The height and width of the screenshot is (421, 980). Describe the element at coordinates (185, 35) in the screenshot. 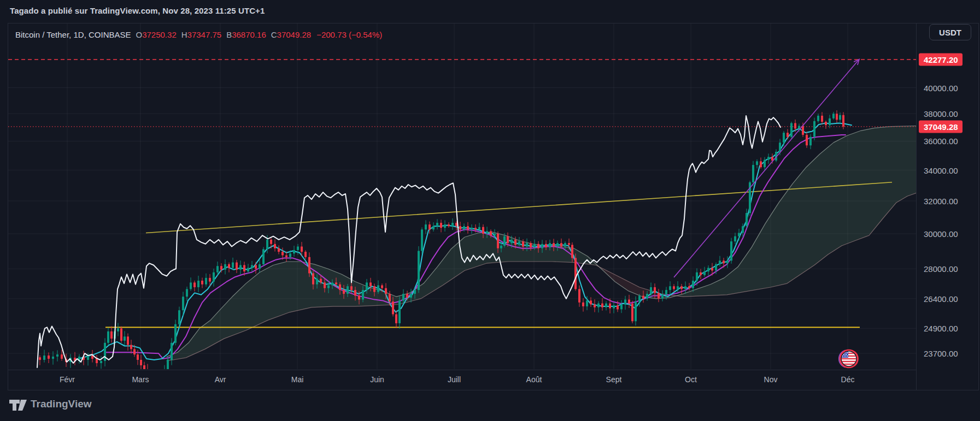

I see `high-label: H` at that location.